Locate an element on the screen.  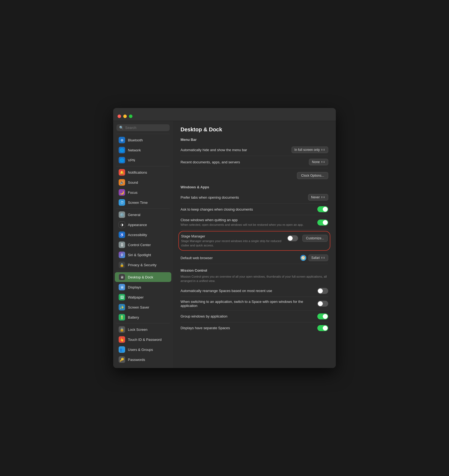
sidebar-item-screentime: ⏱ Screen Time is located at coordinates (143, 202).